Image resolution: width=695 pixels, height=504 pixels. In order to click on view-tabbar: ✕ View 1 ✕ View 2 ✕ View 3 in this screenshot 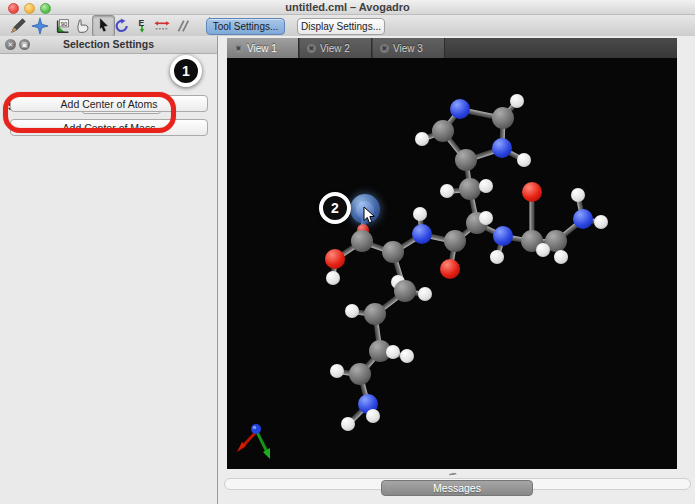, I will do `click(452, 48)`.